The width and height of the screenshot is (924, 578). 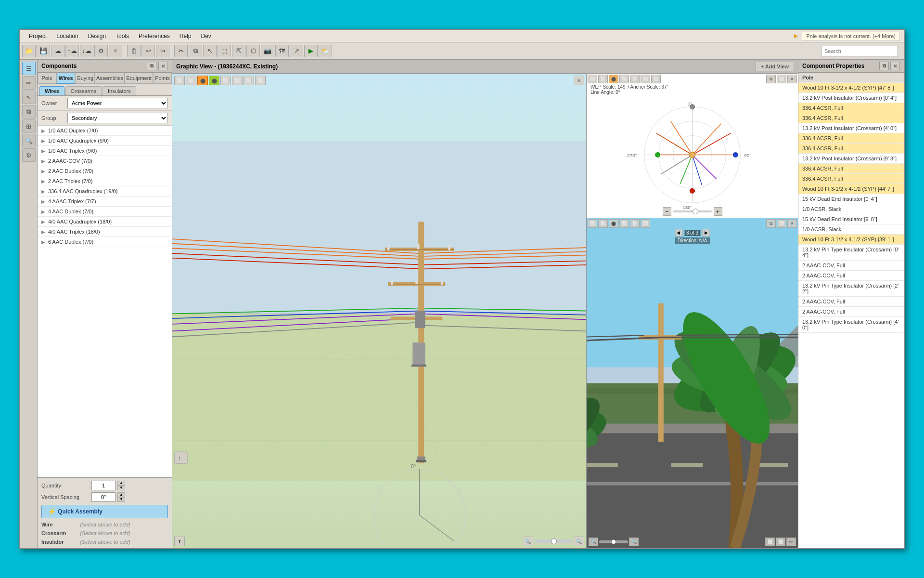 What do you see at coordinates (782, 79) in the screenshot?
I see `polar-settings-btn: ⬜` at bounding box center [782, 79].